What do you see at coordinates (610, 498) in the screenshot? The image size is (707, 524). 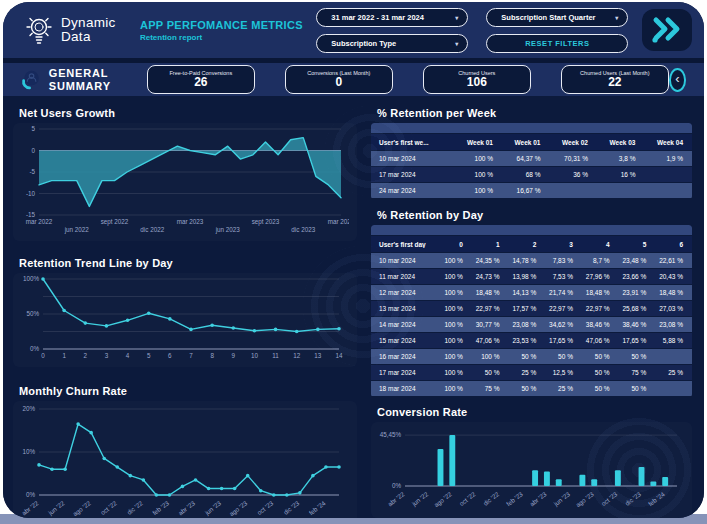 I see `svg-text: oct '23` at bounding box center [610, 498].